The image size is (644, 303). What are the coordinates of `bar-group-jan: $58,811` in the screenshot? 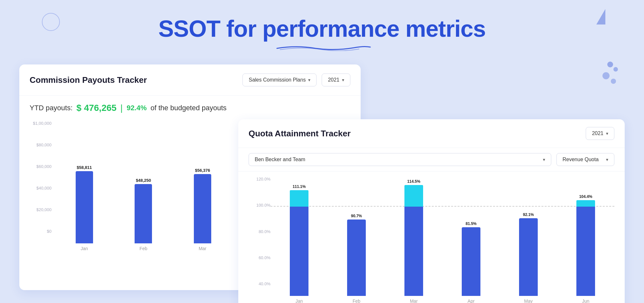 It's located at (84, 182).